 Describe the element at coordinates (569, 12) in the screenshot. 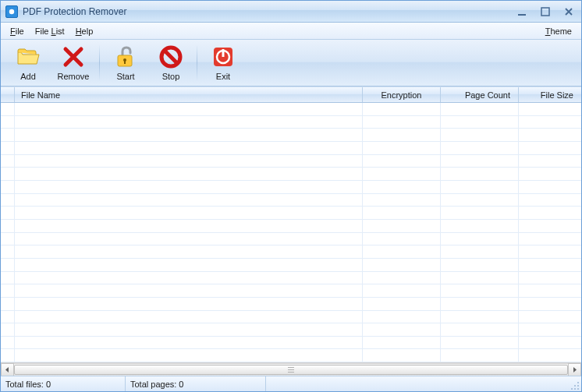

I see `close-button` at that location.